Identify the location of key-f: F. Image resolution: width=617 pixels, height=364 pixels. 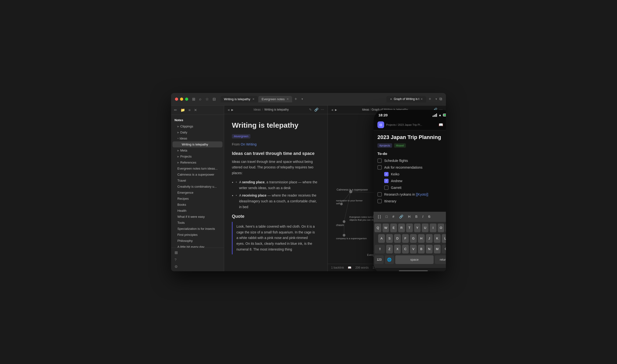
(405, 238).